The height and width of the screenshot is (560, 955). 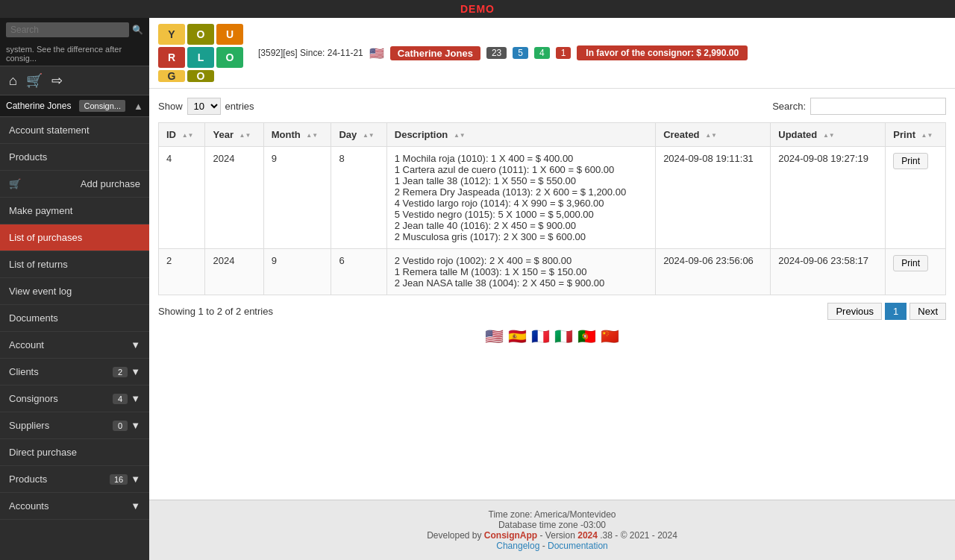 What do you see at coordinates (552, 525) in the screenshot?
I see `footer-db-timezone: Database time zone -03:00` at bounding box center [552, 525].